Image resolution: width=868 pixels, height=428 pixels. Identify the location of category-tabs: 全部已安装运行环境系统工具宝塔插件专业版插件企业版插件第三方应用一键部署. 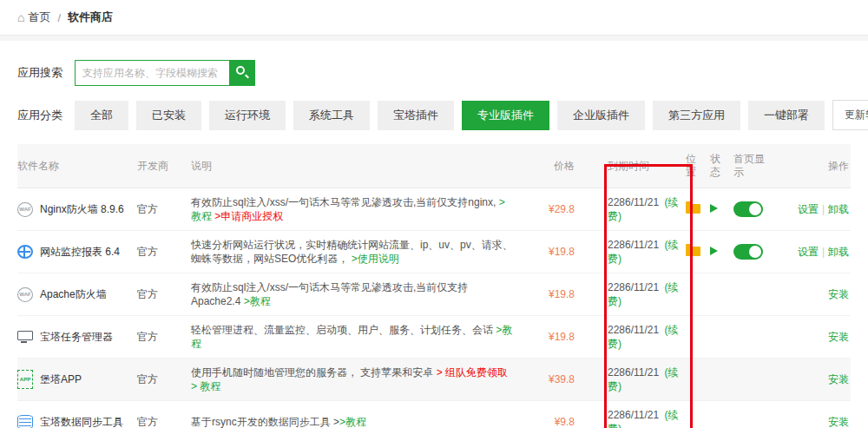
(453, 115).